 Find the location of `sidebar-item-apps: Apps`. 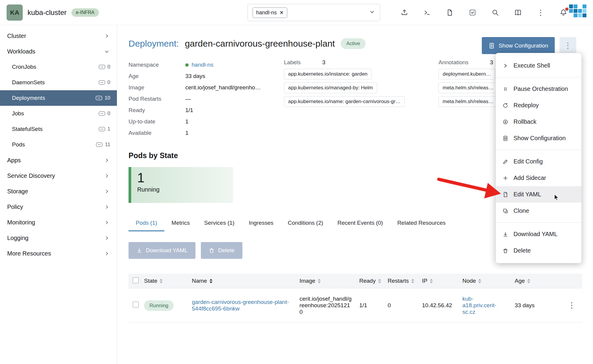

sidebar-item-apps: Apps is located at coordinates (59, 160).